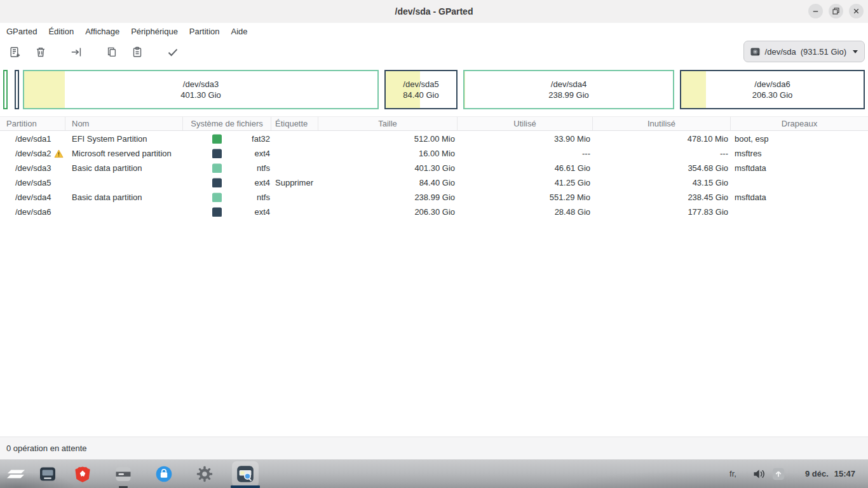 This screenshot has width=868, height=488. What do you see at coordinates (799, 123) in the screenshot?
I see `column-header-drapeaux: Drapeaux` at bounding box center [799, 123].